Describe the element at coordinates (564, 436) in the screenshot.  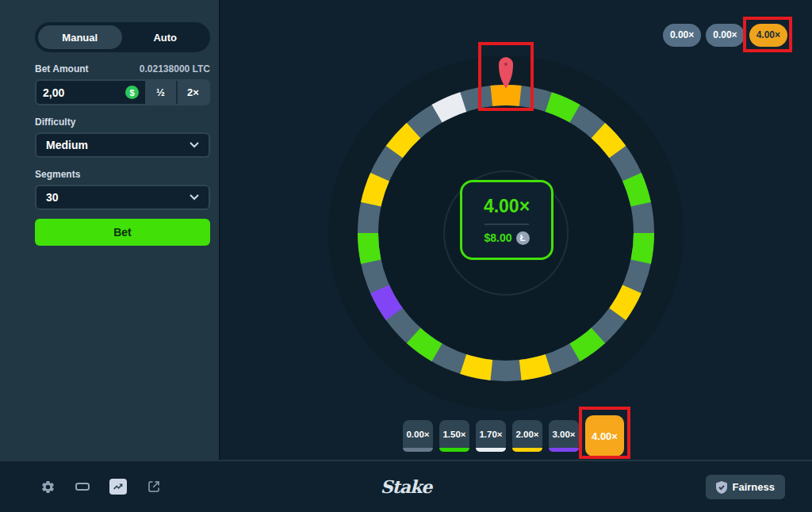
I see `multiplier-button: 3.00×` at that location.